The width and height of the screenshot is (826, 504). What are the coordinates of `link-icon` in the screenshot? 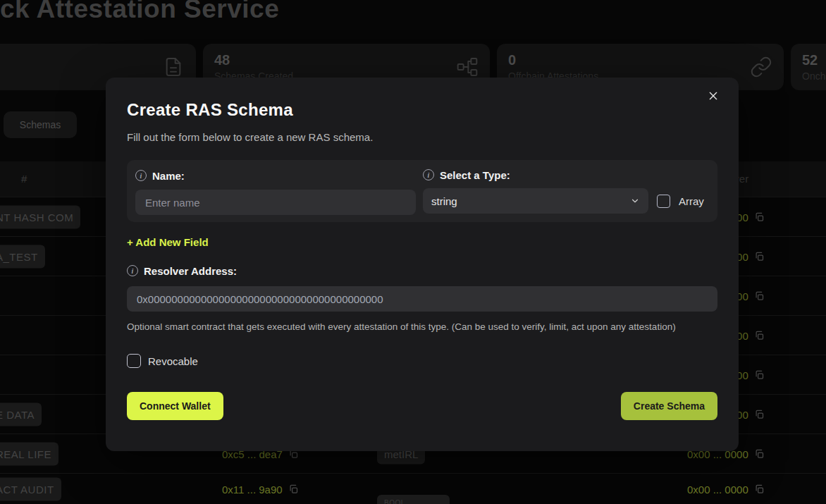 It's located at (761, 67).